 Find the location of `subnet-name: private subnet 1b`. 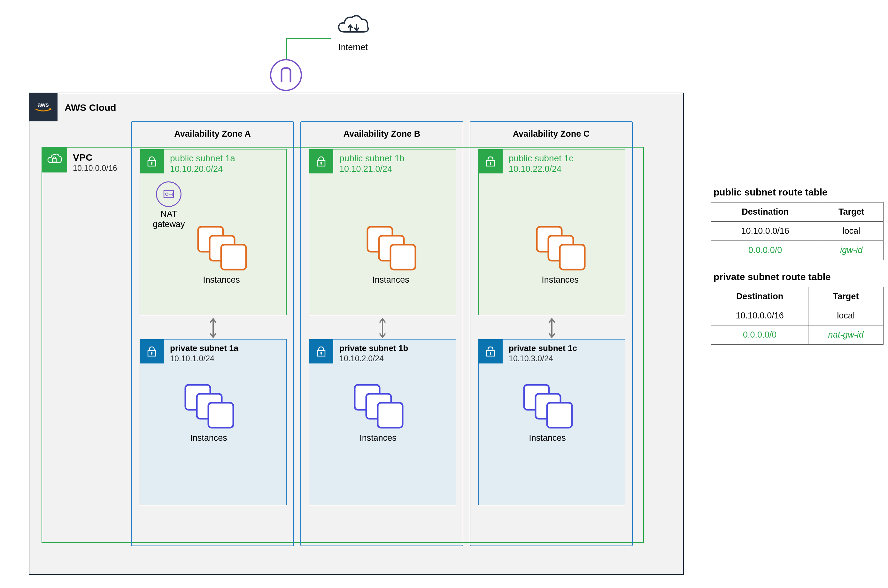

subnet-name: private subnet 1b is located at coordinates (374, 348).